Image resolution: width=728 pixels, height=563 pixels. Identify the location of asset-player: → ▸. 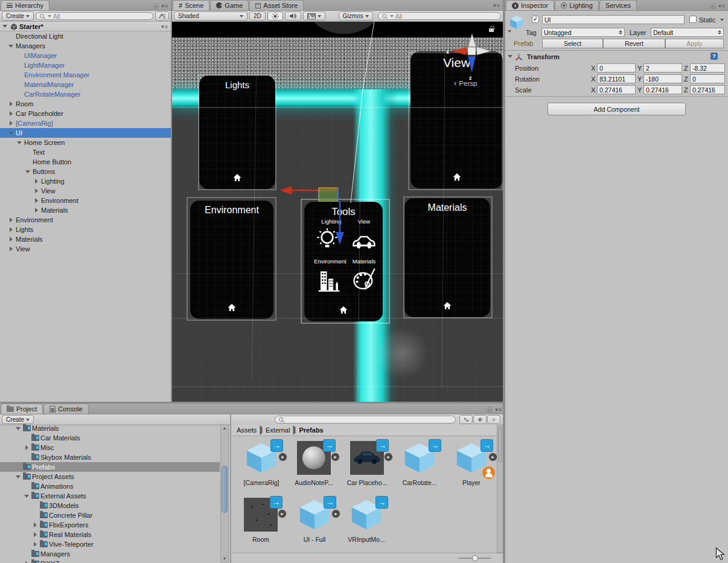
(471, 458).